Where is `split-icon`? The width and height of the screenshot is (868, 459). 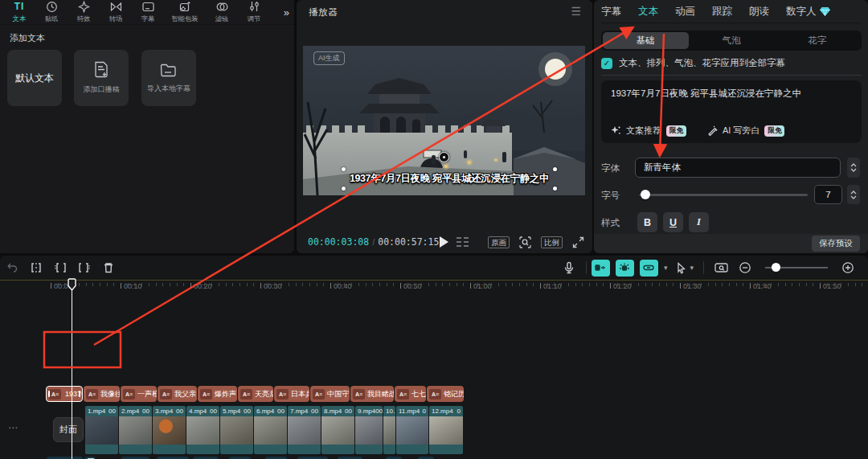
split-icon is located at coordinates (36, 268).